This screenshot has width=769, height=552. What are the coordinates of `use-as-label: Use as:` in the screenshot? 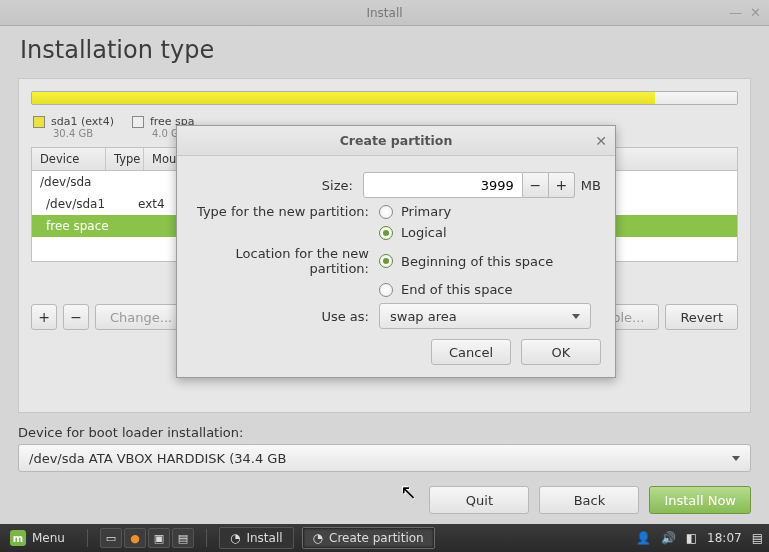 It's located at (285, 316).